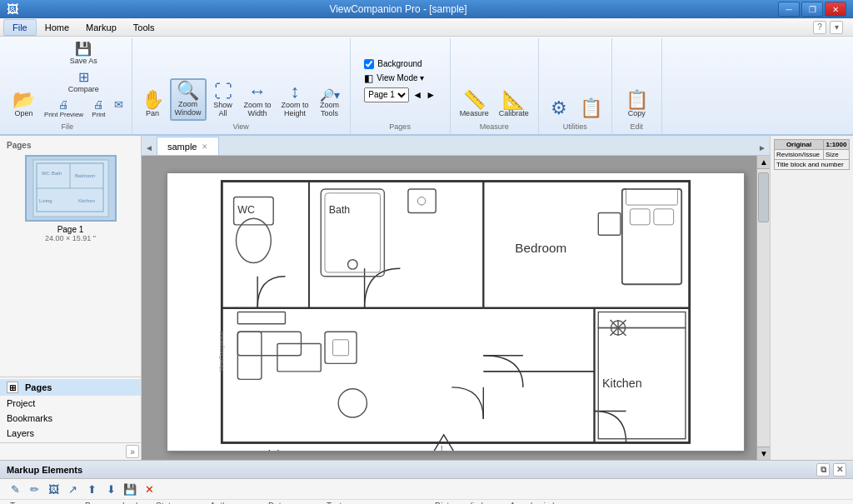 This screenshot has height=504, width=853. I want to click on markup-title: Markup Elements, so click(45, 470).